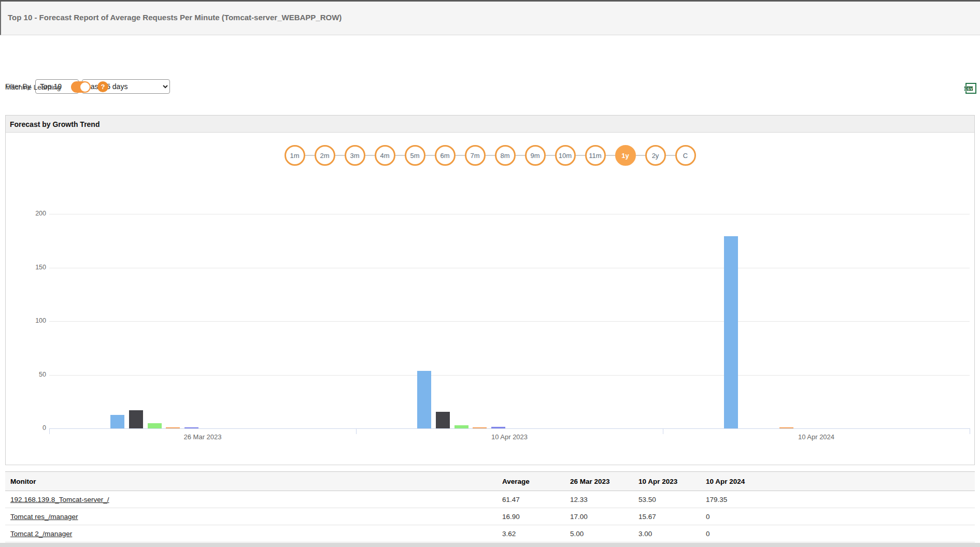  What do you see at coordinates (490, 517) in the screenshot?
I see `table-row: Tomcat res_/manager16.9017.0015.670` at bounding box center [490, 517].